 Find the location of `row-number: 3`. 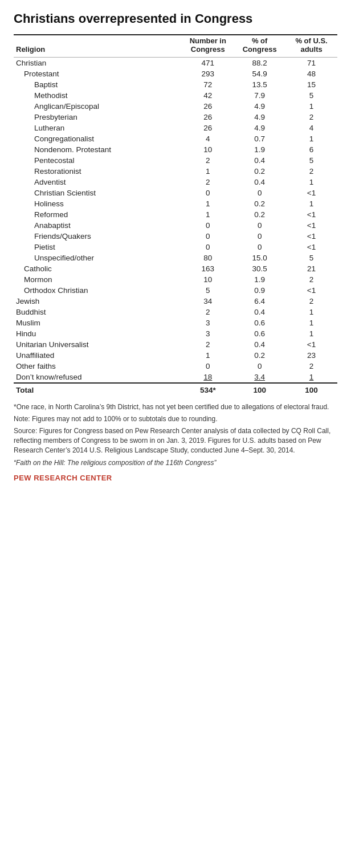

row-number: 3 is located at coordinates (207, 334).